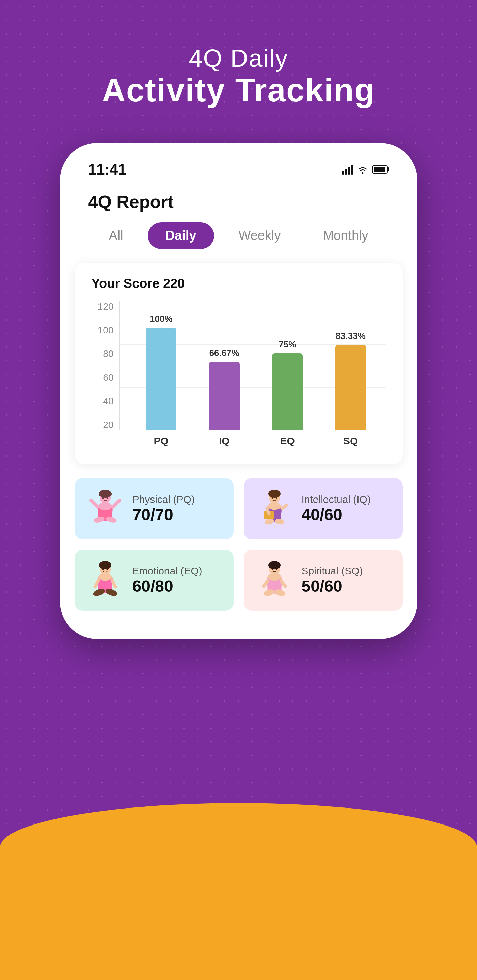 The width and height of the screenshot is (477, 980). What do you see at coordinates (164, 514) in the screenshot?
I see `score-value-pq: 70/70` at bounding box center [164, 514].